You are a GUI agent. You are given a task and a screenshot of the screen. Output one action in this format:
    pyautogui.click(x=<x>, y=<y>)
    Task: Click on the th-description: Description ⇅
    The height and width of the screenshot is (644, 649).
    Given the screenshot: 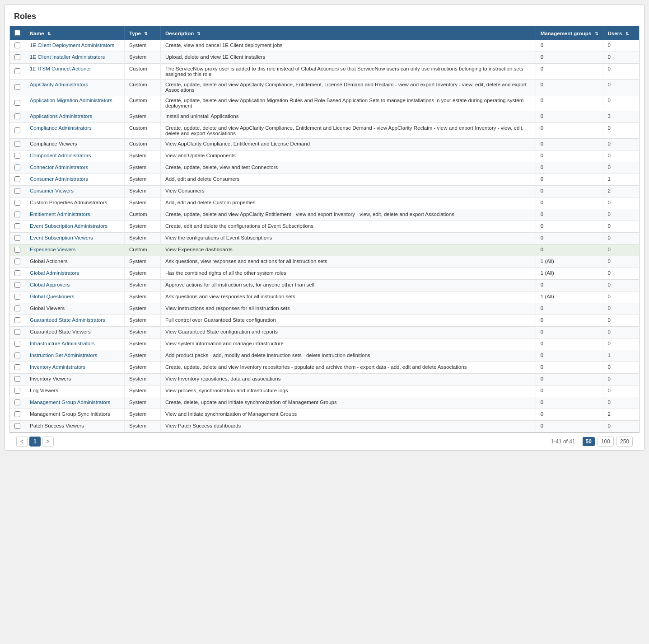 What is the action you would take?
    pyautogui.click(x=349, y=33)
    